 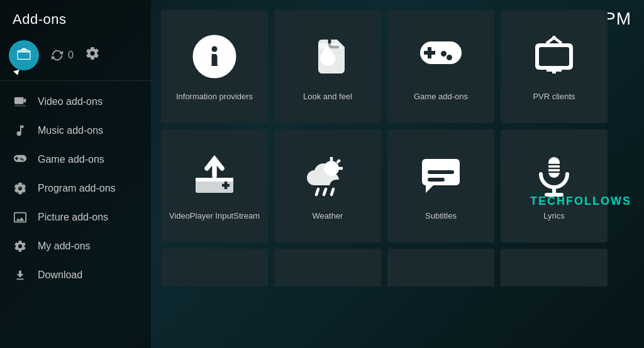 I want to click on sidebar-item-program-addons: Program add-ons, so click(x=75, y=188).